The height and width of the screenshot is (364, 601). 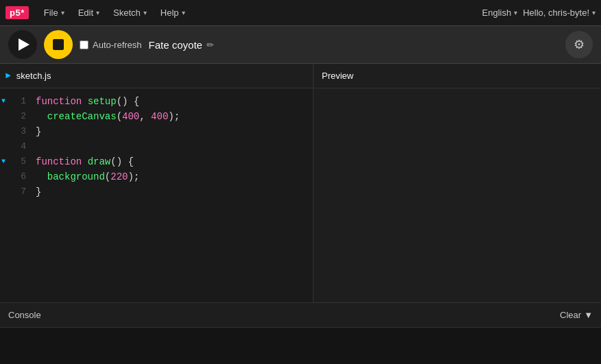 What do you see at coordinates (58, 45) in the screenshot?
I see `stop-icon` at bounding box center [58, 45].